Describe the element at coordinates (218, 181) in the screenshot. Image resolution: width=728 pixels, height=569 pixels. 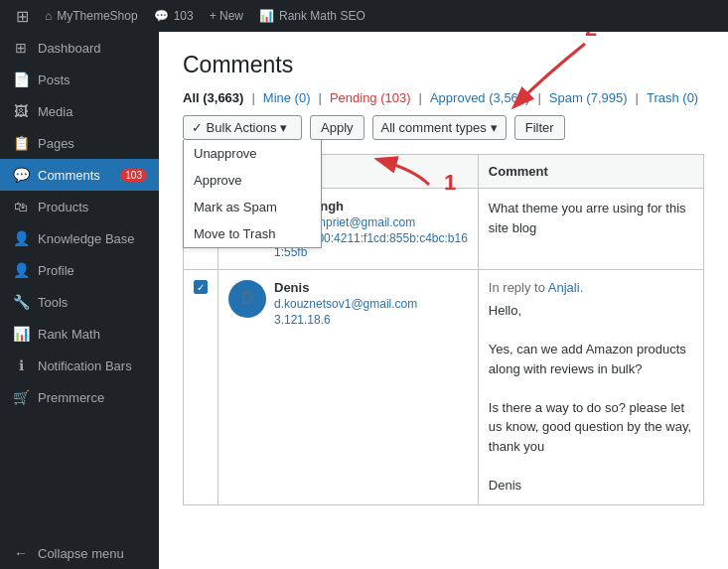
I see `approve-label: Approve` at that location.